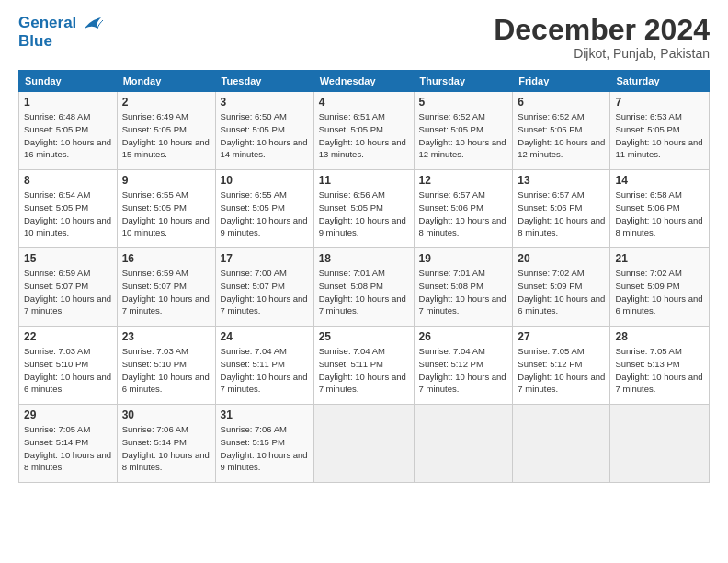 Image resolution: width=728 pixels, height=563 pixels. Describe the element at coordinates (68, 81) in the screenshot. I see `col-sunday: Sunday` at that location.